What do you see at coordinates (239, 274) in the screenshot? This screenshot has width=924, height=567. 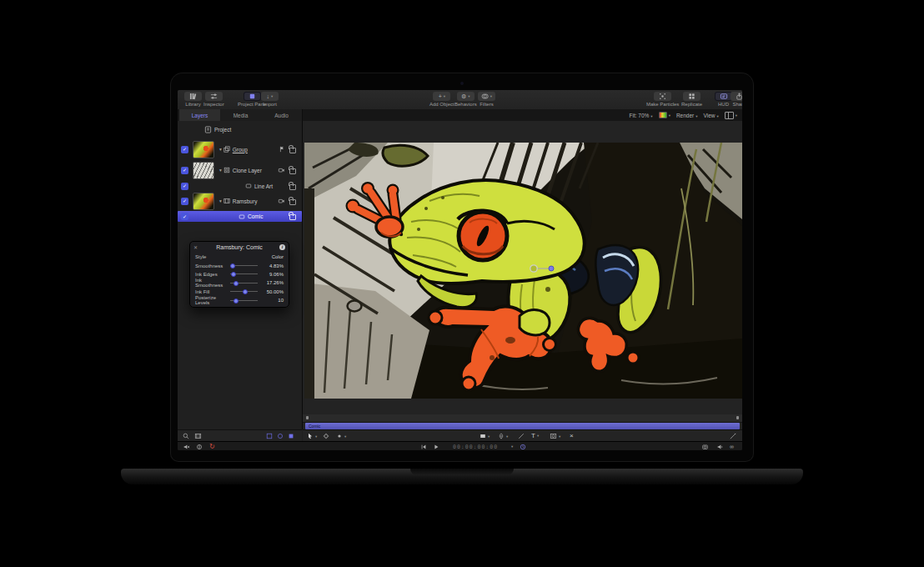 I see `hud-panel: ✕ Ramsbury: Comic i Style Color Smoothne…` at bounding box center [239, 274].